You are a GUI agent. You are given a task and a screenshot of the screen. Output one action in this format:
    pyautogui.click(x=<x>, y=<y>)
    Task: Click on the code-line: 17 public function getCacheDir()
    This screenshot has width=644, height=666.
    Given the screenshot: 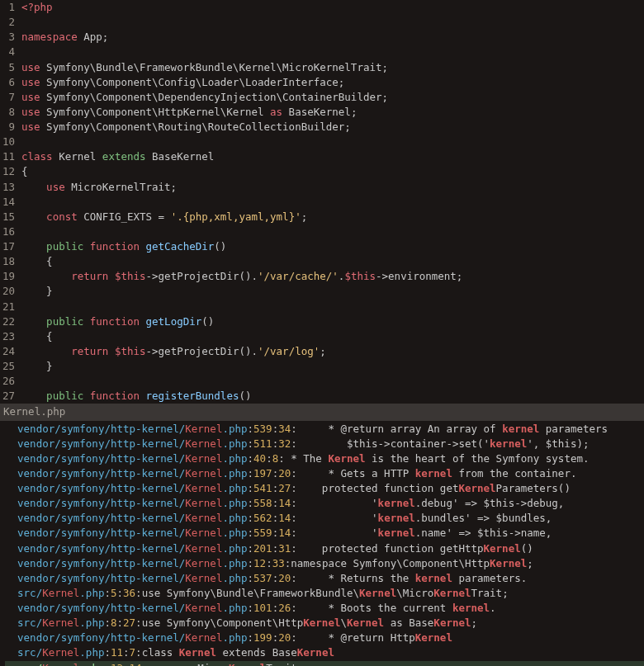 What is the action you would take?
    pyautogui.click(x=322, y=247)
    